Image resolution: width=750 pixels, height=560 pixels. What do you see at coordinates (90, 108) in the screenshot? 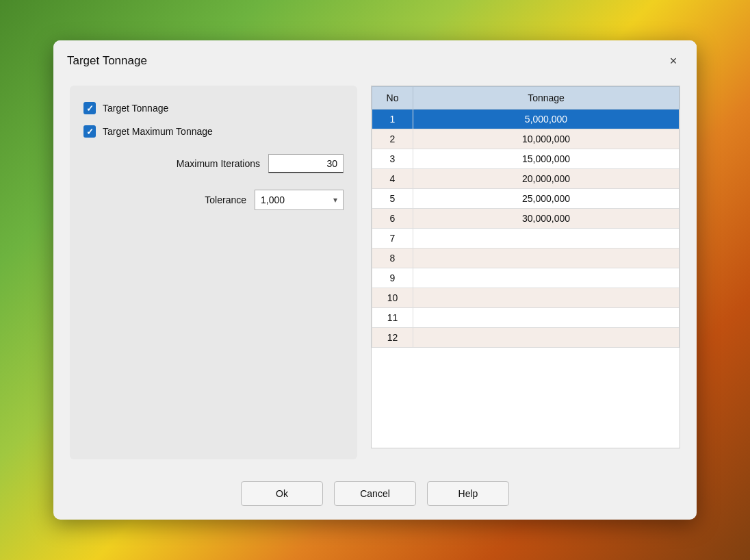
I see `target-tonnage-checkbox` at bounding box center [90, 108].